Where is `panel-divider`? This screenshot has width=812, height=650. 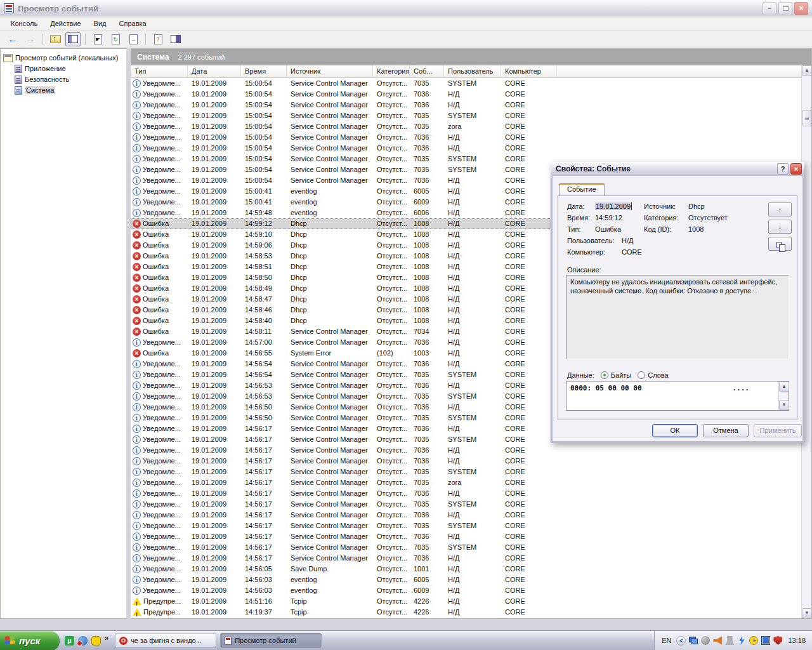 panel-divider is located at coordinates (128, 334).